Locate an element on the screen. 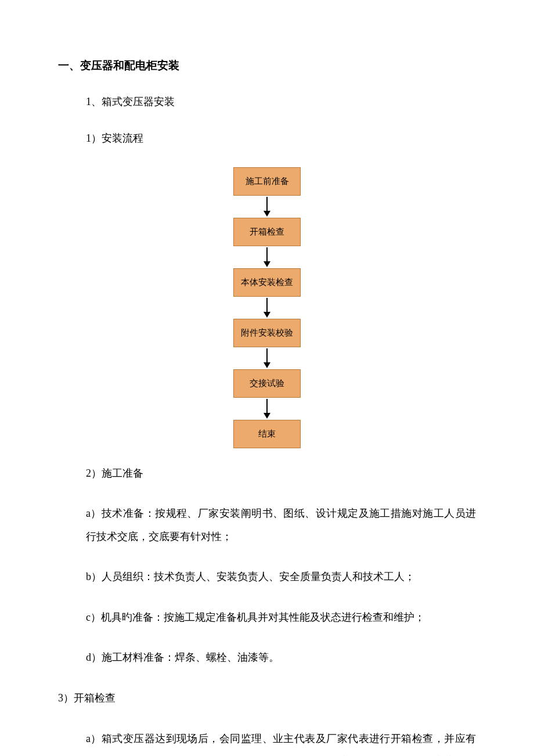  flow-step: 开箱检查 is located at coordinates (267, 232).